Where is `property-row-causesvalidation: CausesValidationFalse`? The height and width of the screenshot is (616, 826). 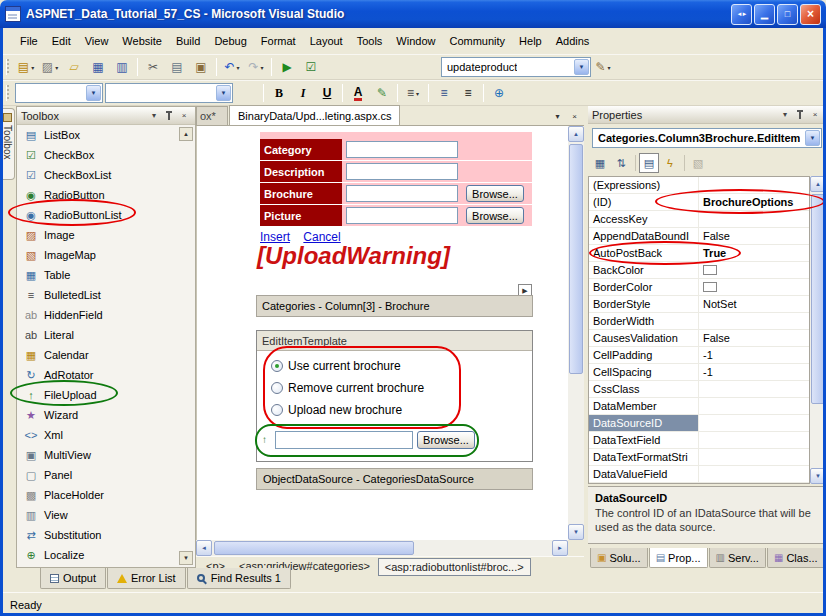
property-row-causesvalidation: CausesValidationFalse is located at coordinates (699, 338).